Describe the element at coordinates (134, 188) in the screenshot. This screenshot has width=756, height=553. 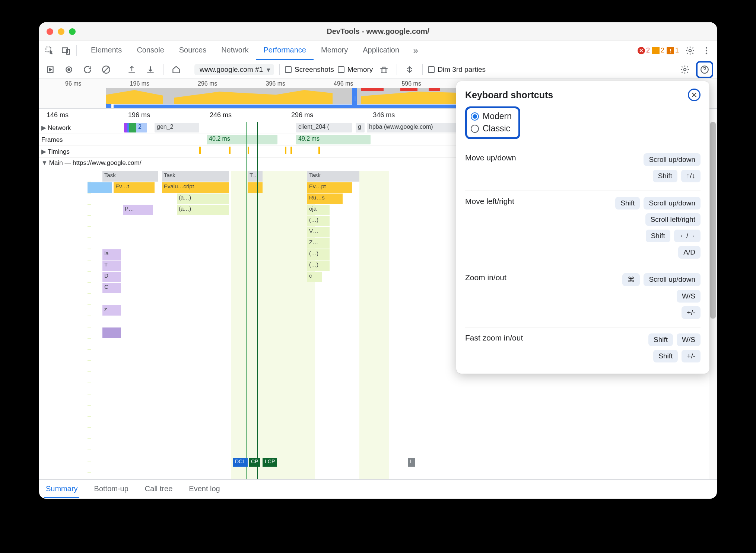
I see `flame-bar: Ev…t` at that location.